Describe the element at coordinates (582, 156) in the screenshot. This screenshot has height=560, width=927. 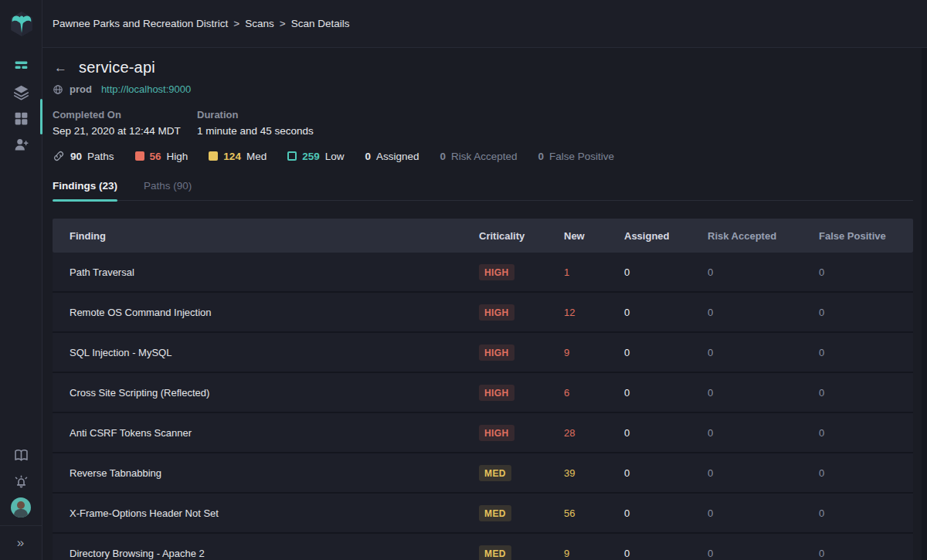
I see `false-positive-label: False Positive` at that location.